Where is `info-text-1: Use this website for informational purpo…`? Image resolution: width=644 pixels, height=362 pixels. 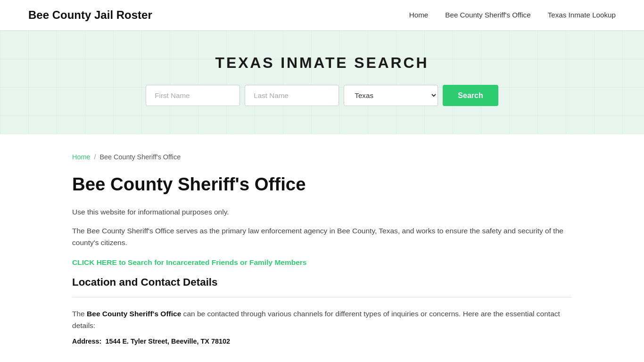
info-text-1: Use this website for informational purpo… is located at coordinates (322, 212).